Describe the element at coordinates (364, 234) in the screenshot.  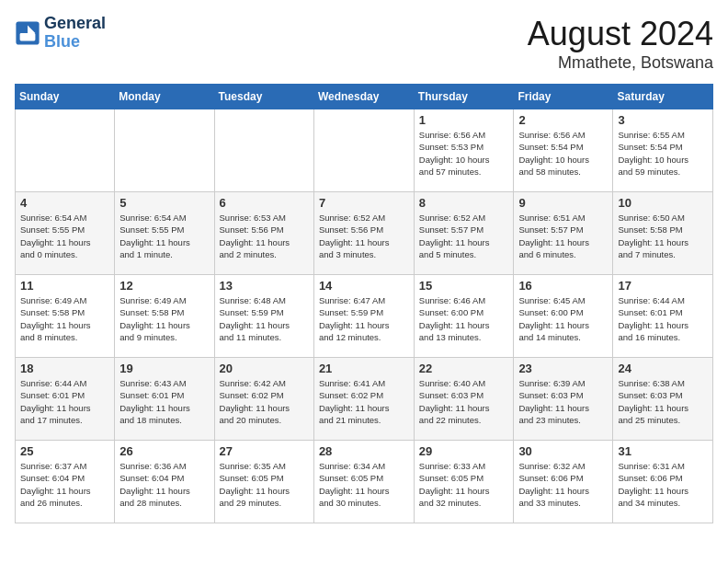
I see `calendar-week-row: 4Sunrise: 6:54 AM Sunset: 5:55 PM Daylig…` at that location.